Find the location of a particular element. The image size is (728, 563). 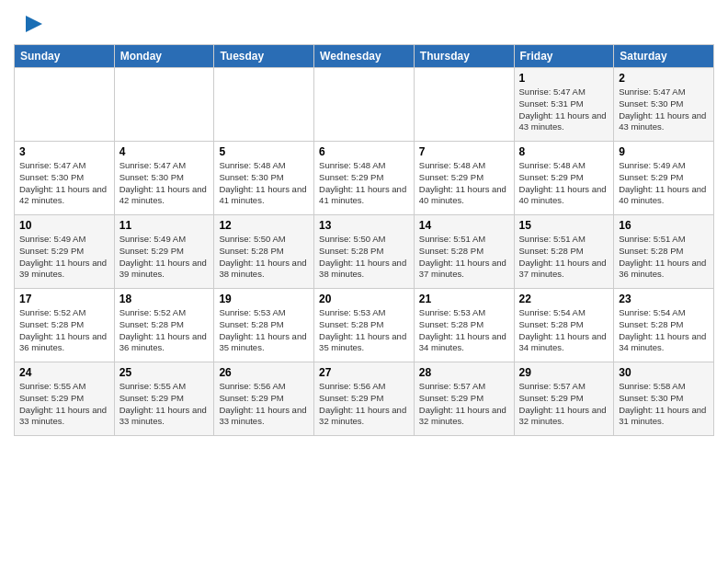

calendar-cell: 25Sunrise: 5:55 AM Sunset: 5:29 PM Dayli… is located at coordinates (164, 399).